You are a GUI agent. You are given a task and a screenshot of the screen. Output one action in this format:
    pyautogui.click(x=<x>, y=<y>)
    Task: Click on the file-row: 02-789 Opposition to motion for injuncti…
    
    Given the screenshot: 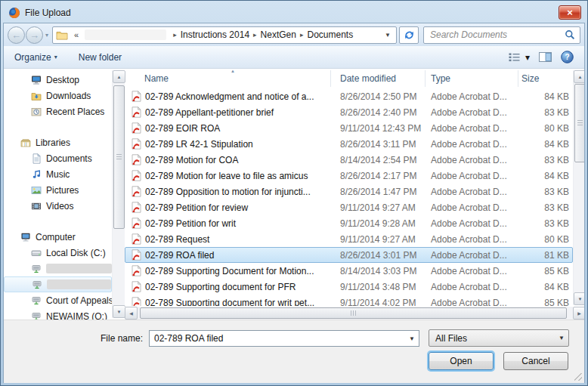 What is the action you would take?
    pyautogui.click(x=349, y=192)
    